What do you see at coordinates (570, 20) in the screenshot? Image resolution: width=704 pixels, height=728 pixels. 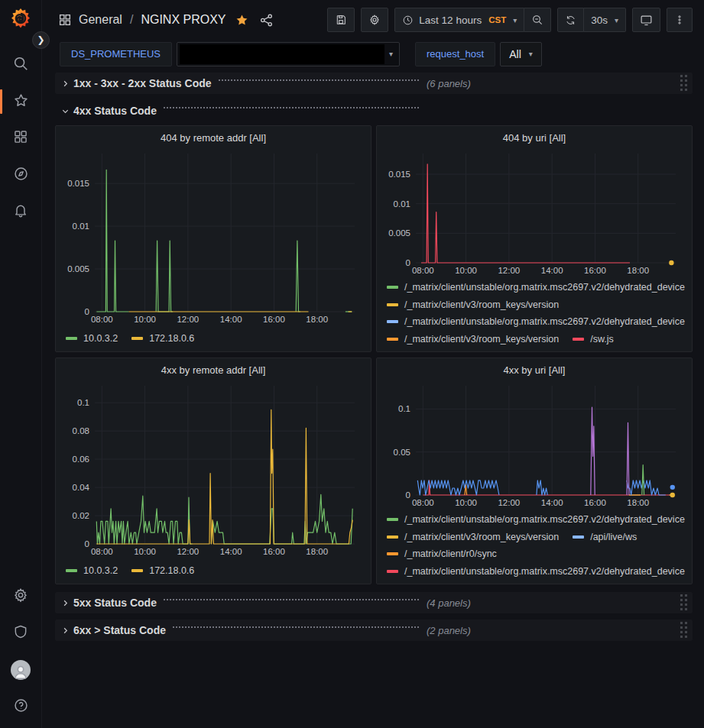 I see `refresh-button` at bounding box center [570, 20].